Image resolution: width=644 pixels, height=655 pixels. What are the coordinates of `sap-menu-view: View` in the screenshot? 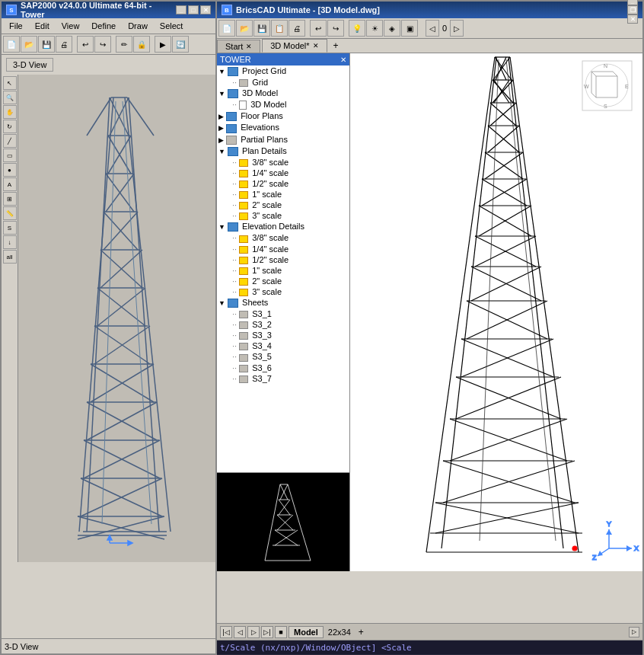 It's located at (71, 26).